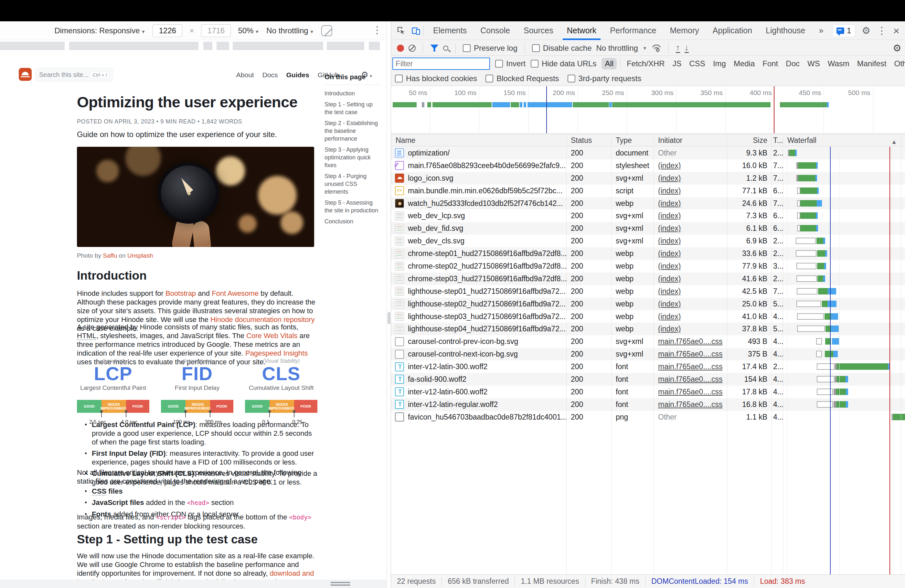 Image resolution: width=905 pixels, height=588 pixels. Describe the element at coordinates (401, 30) in the screenshot. I see `inspect-element-icon` at that location.